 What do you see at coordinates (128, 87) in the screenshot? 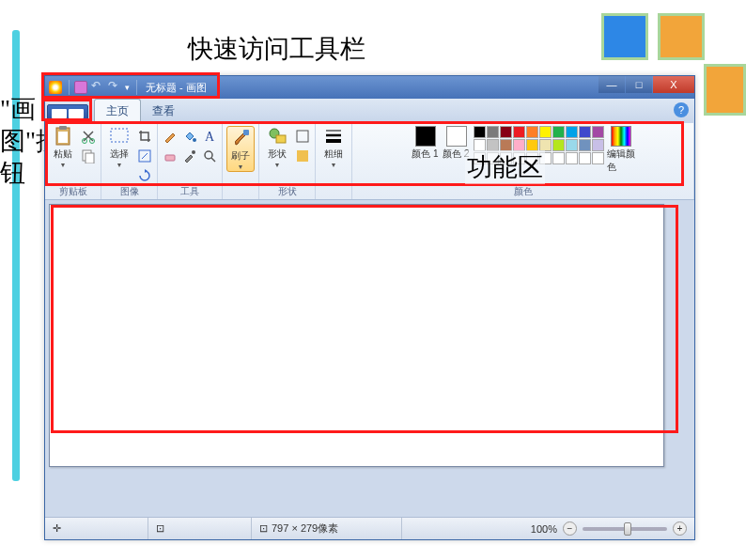
I see `qat-dropdown-icon: ▾` at bounding box center [128, 87].